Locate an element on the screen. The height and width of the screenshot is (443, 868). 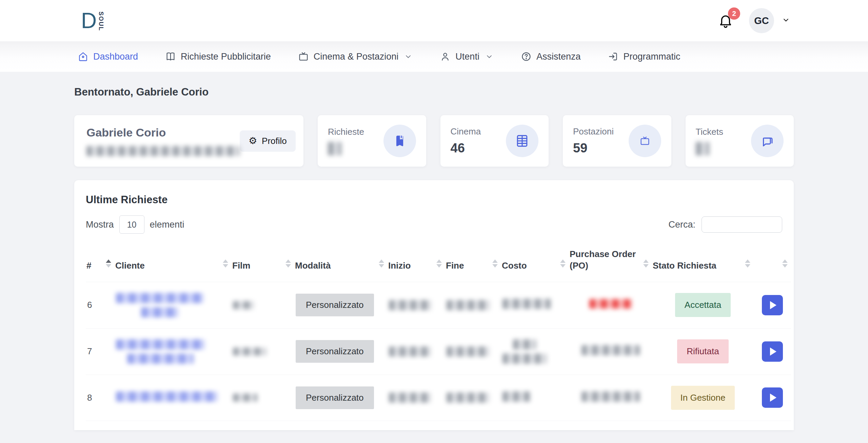
stat-card-tickets: Tickets is located at coordinates (740, 141).